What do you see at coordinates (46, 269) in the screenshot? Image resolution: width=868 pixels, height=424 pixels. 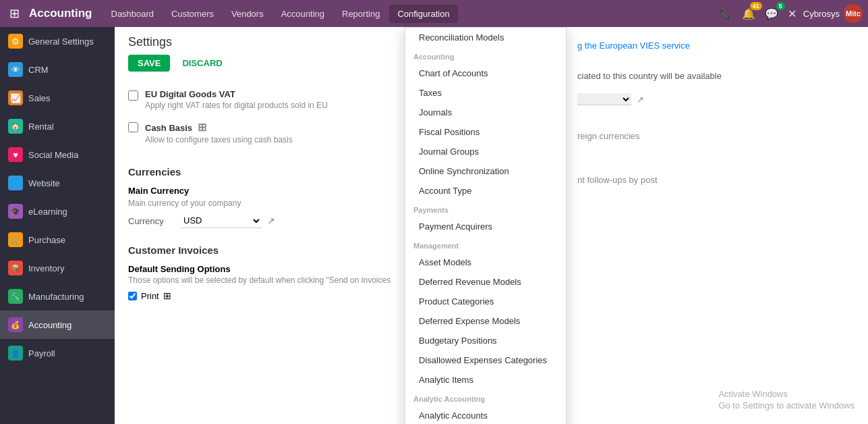 I see `sidebar-label-inventory: Inventory` at bounding box center [46, 269].